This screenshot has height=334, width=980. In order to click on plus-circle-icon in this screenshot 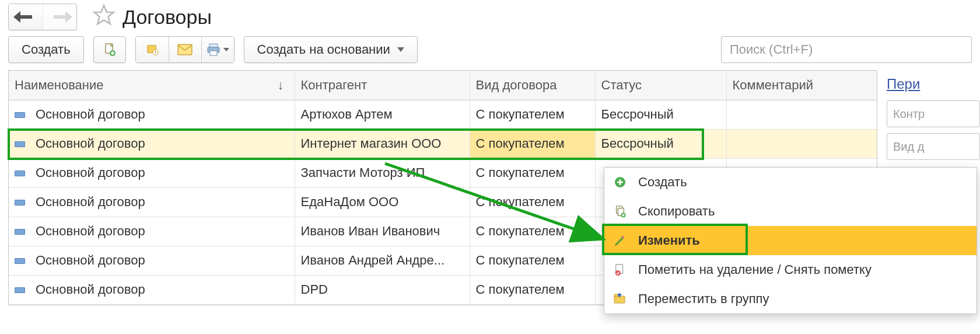, I will do `click(620, 182)`.